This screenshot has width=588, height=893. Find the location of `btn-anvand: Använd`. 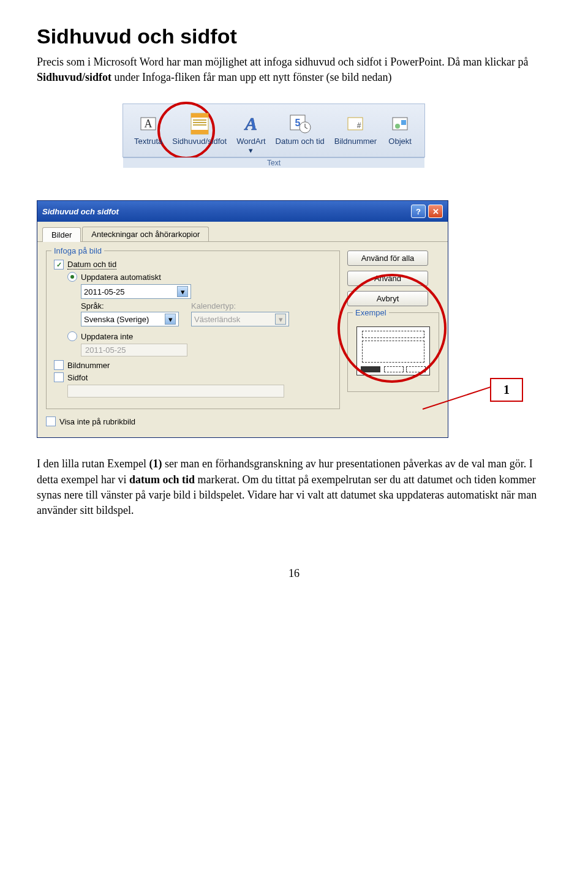

btn-anvand: Använd is located at coordinates (388, 278).